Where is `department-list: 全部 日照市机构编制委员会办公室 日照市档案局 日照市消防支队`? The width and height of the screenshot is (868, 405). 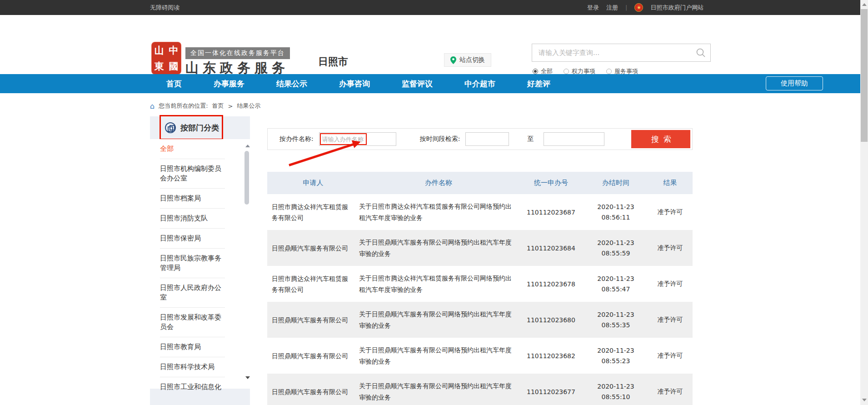 department-list: 全部 日照市机构编制委员会办公室 日照市档案局 日照市消防支队 is located at coordinates (200, 264).